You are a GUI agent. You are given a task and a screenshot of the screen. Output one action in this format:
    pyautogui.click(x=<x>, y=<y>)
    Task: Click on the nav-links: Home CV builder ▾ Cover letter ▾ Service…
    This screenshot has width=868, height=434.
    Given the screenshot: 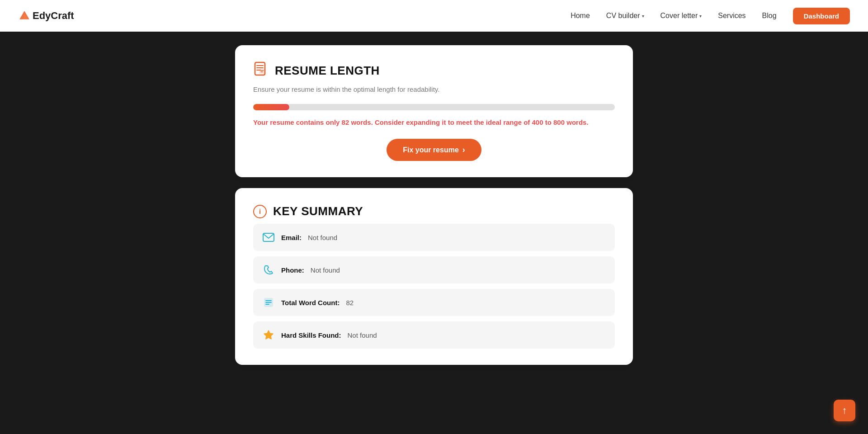 What is the action you would take?
    pyautogui.click(x=710, y=16)
    